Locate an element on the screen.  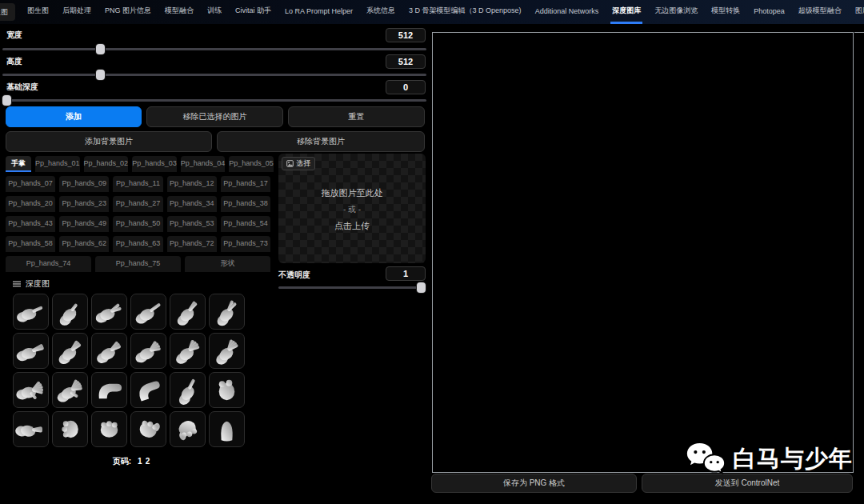
category-chip-0-1: Pp_hands_01 is located at coordinates (58, 164).